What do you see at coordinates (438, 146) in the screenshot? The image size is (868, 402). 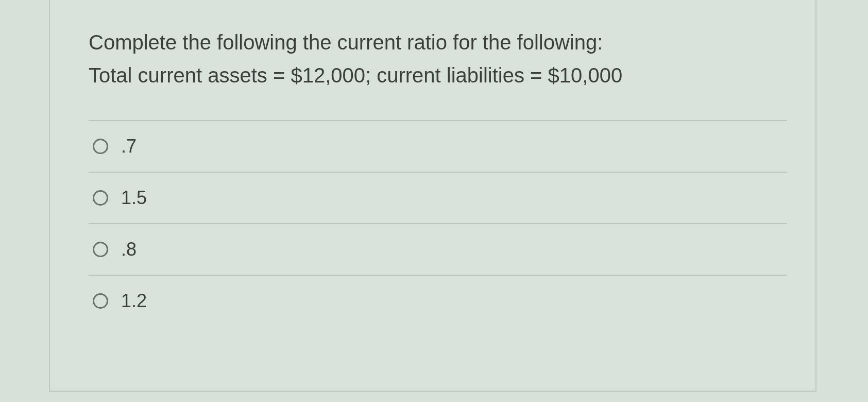 I see `option-row-0: .7` at bounding box center [438, 146].